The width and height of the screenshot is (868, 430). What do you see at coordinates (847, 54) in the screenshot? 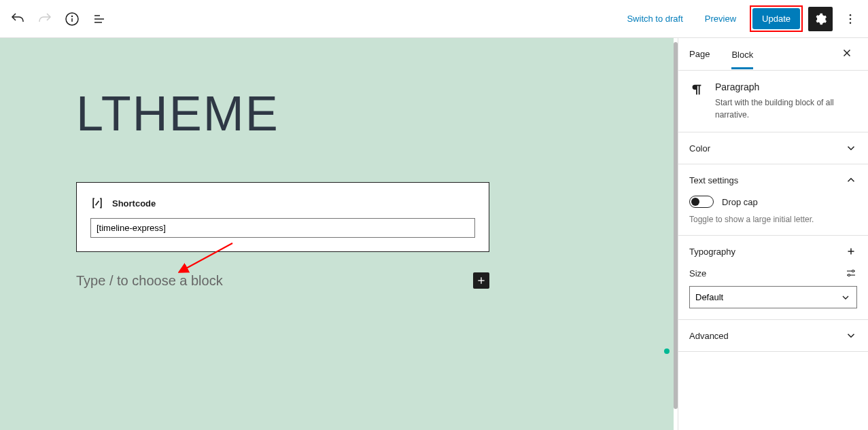
I see `close-sidebar-button` at bounding box center [847, 54].